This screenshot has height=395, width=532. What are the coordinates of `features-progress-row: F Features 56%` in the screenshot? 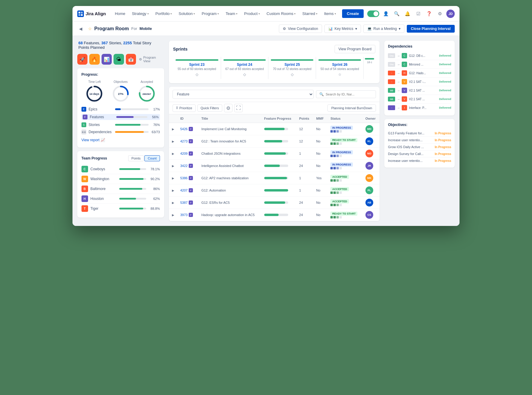 It's located at (121, 117).